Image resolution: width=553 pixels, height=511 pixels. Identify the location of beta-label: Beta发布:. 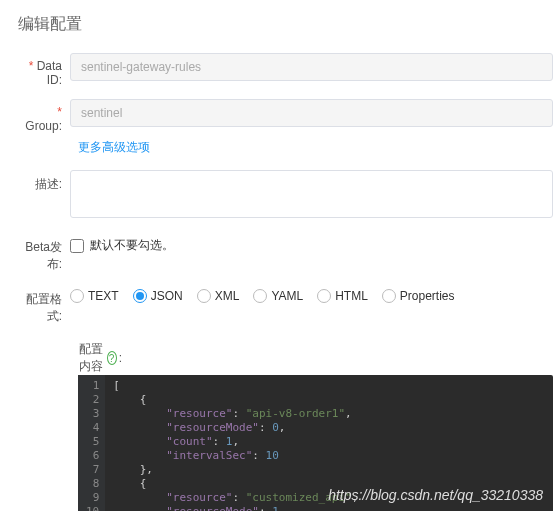
(44, 253).